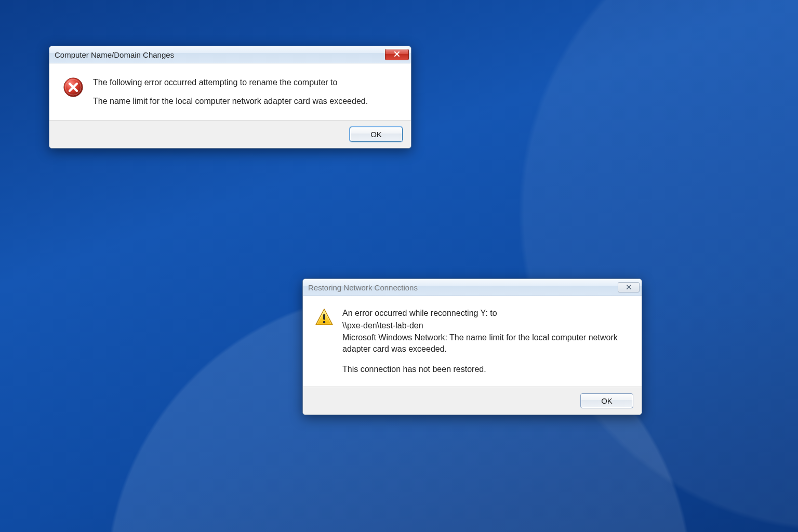 Image resolution: width=798 pixels, height=532 pixels. What do you see at coordinates (244, 91) in the screenshot?
I see `message-column: The following error occurred attempting …` at bounding box center [244, 91].